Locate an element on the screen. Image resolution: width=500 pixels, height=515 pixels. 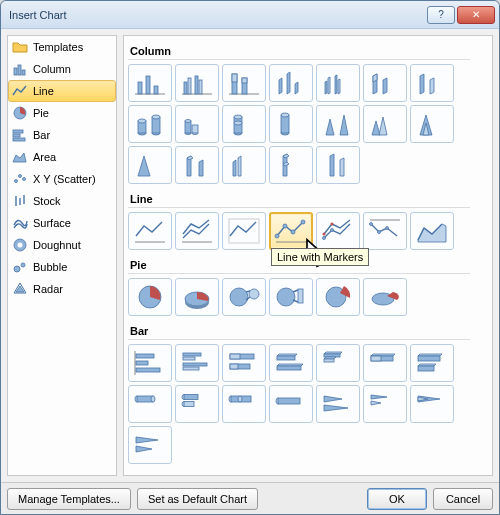
close-button: ✕ is located at coordinates (476, 15).